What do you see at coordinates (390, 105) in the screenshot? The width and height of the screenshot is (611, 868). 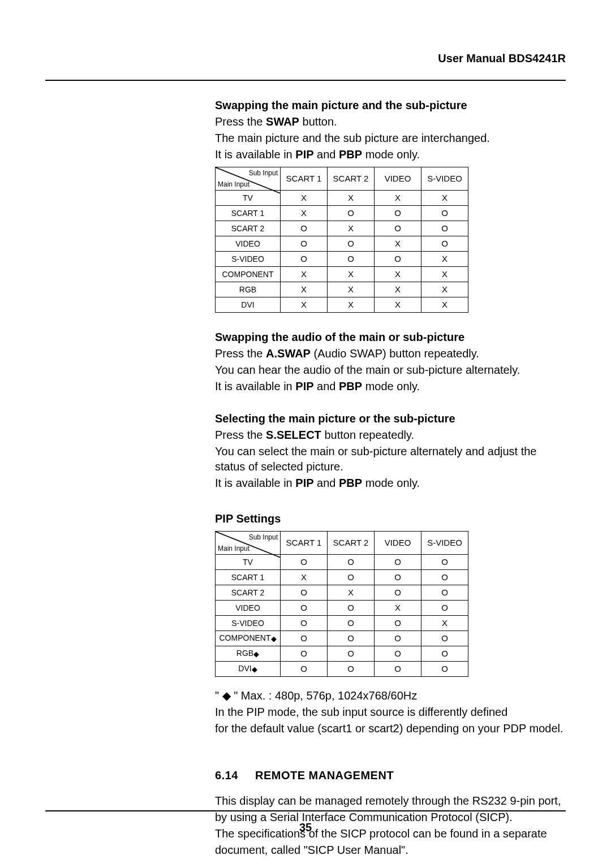 I see `section-heading-swap-picture: Swapping the main picture and the sub-pi…` at bounding box center [390, 105].